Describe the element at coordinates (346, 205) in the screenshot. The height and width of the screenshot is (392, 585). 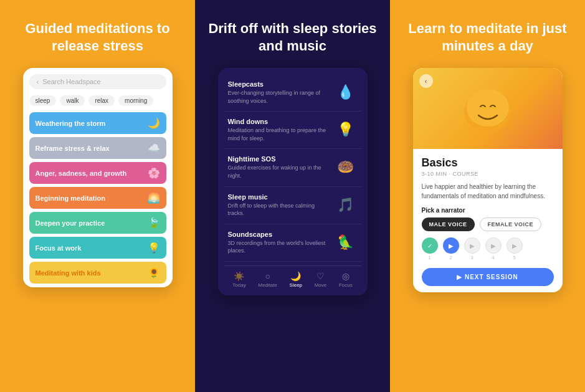
I see `sleep-illus-3: 🎵` at that location.